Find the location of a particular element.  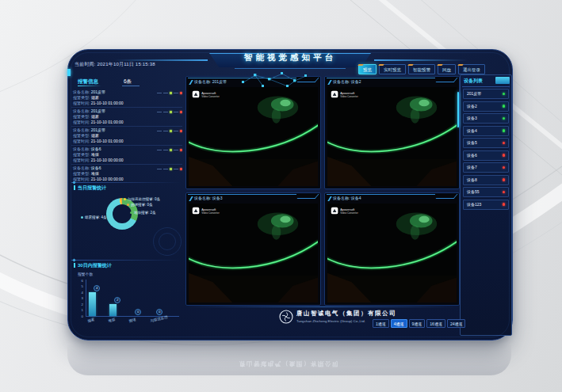

alarm-sidebar: 报警信息 6条 设备名称: 201皮带 报警类型: 烟雾 报警时间: 21-10… is located at coordinates (128, 207).